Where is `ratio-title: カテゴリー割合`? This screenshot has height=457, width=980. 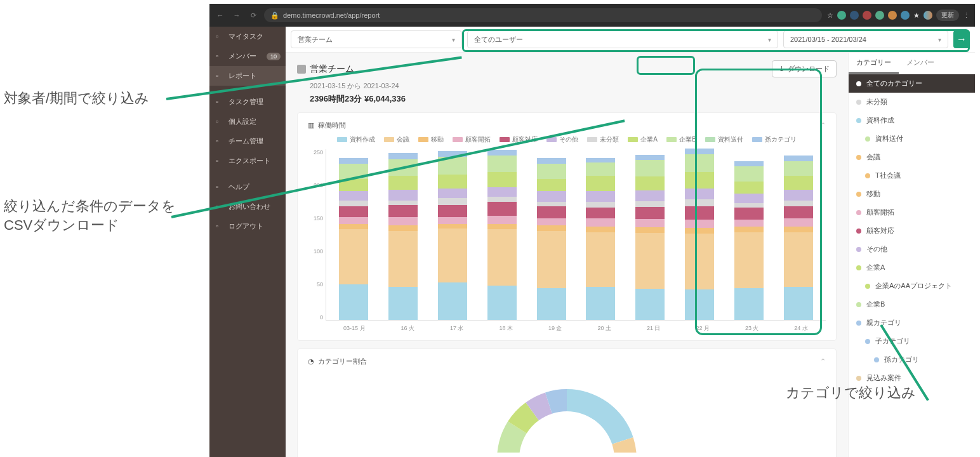
ratio-title: カテゴリー割合 is located at coordinates (343, 362).